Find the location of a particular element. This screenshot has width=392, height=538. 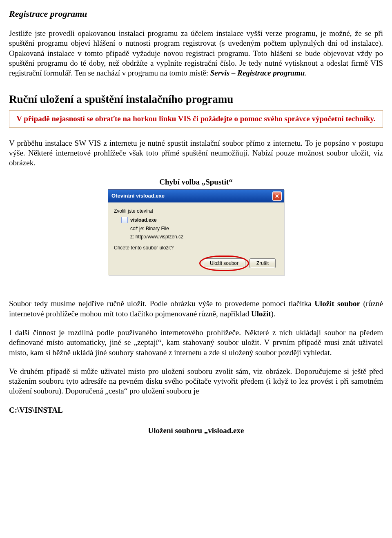

para-after-dialog-2: I další činnost je rozdílná podle použív… is located at coordinates (196, 343).